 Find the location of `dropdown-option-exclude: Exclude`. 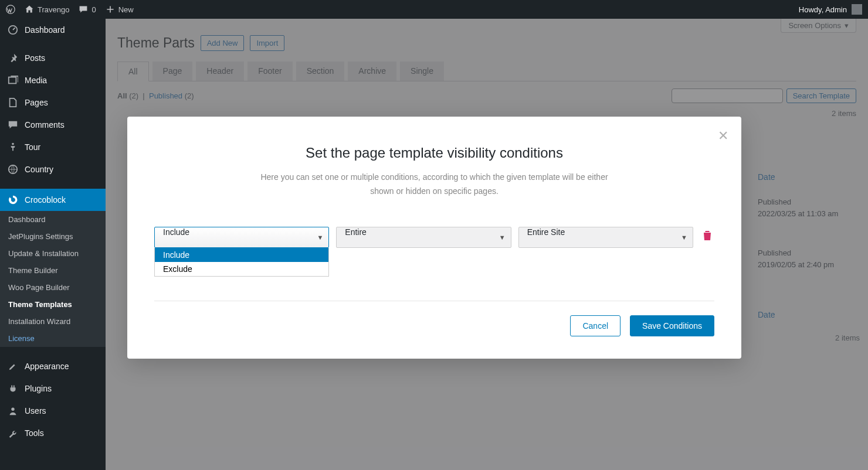

dropdown-option-exclude: Exclude is located at coordinates (242, 269).